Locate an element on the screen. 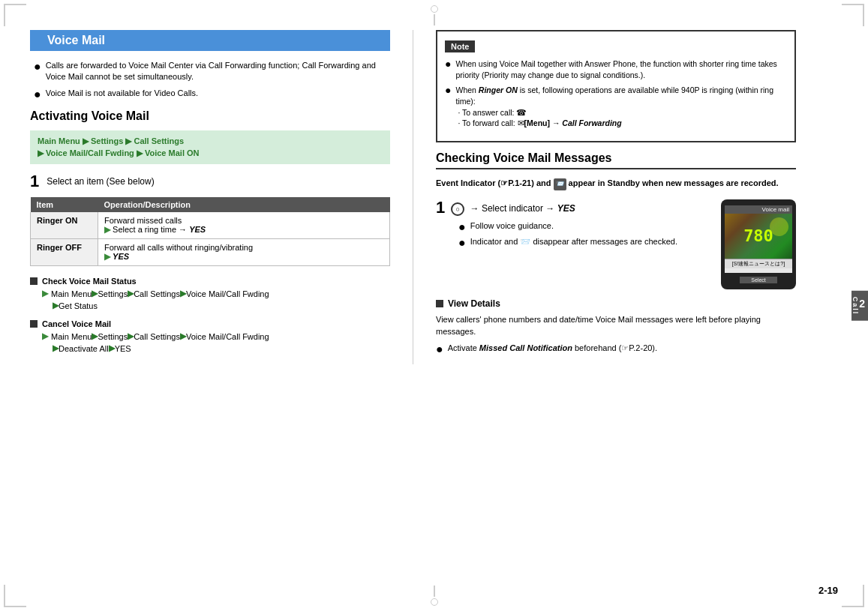 The height and width of the screenshot is (611, 868). cancel-nav-arrow: ▶ is located at coordinates (45, 336).